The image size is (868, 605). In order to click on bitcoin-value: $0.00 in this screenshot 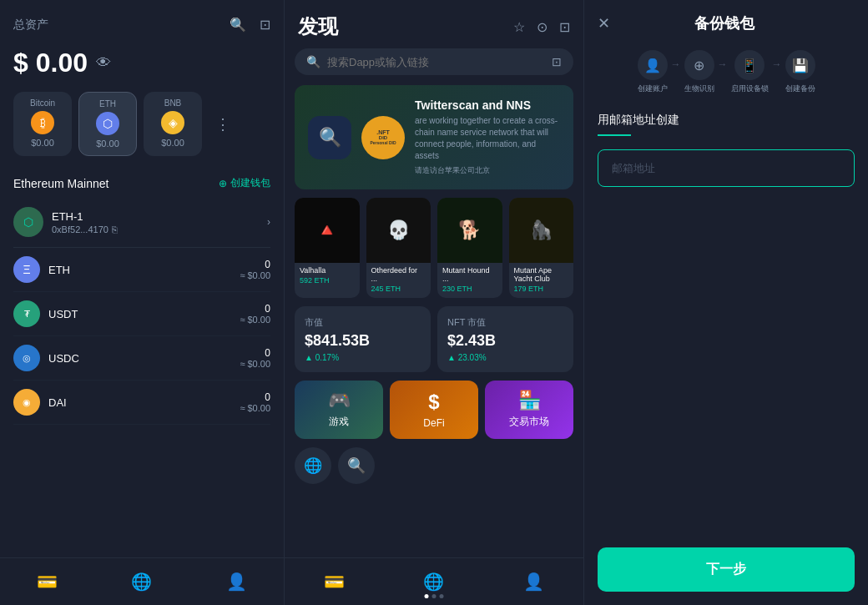, I will do `click(43, 143)`.